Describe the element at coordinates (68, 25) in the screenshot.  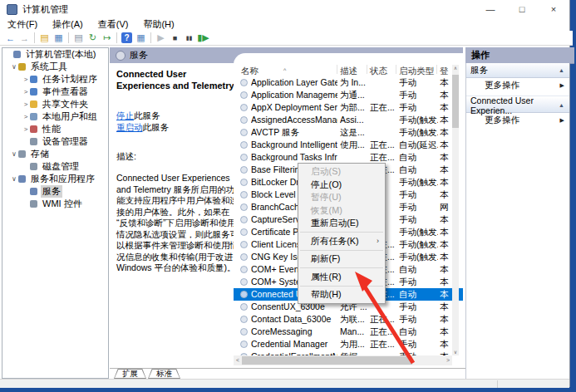
I see `menu-item: 操作(A)` at that location.